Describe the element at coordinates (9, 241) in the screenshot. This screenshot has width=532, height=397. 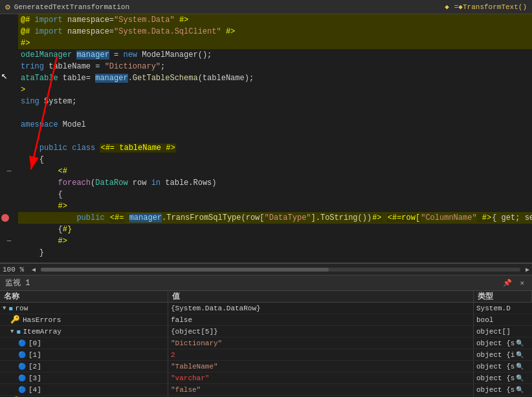
I see `gutter-collapse-20: ─` at that location.